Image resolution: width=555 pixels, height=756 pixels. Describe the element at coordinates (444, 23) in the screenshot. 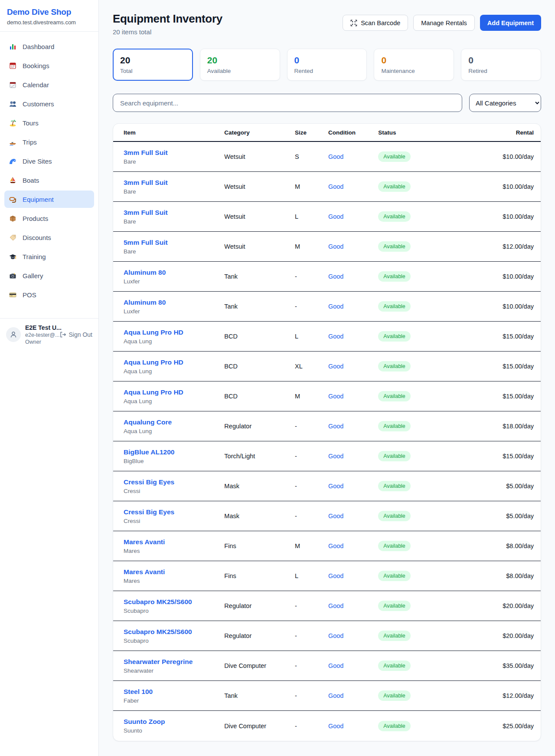

I see `manage-rentals-button: Manage Rentals` at that location.